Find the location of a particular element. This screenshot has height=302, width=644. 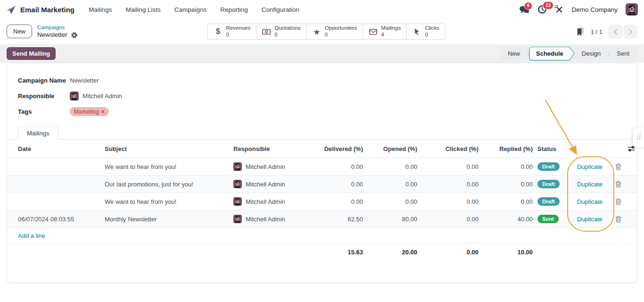

banknote-icon is located at coordinates (266, 32).